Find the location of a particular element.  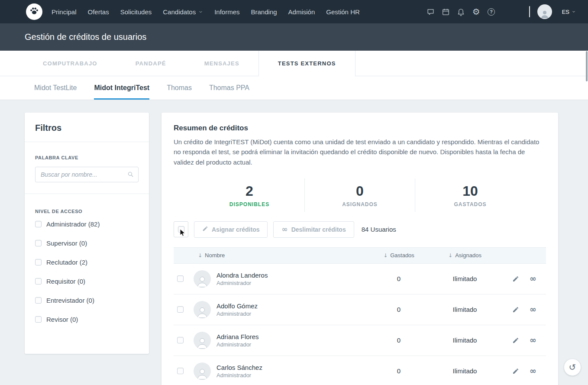

navbar-divider is located at coordinates (530, 12).